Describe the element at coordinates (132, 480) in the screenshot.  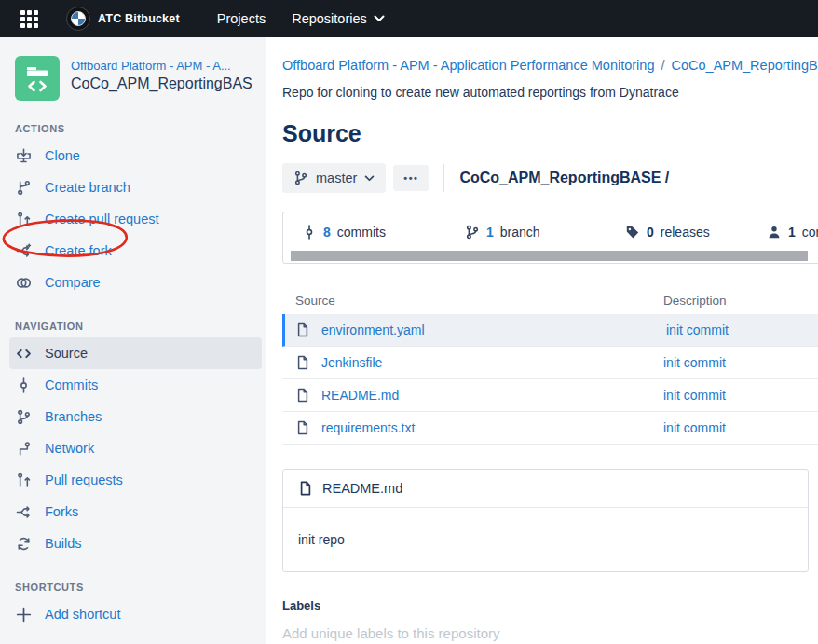
I see `sidebar-item-pull-requests: Pull requests` at that location.